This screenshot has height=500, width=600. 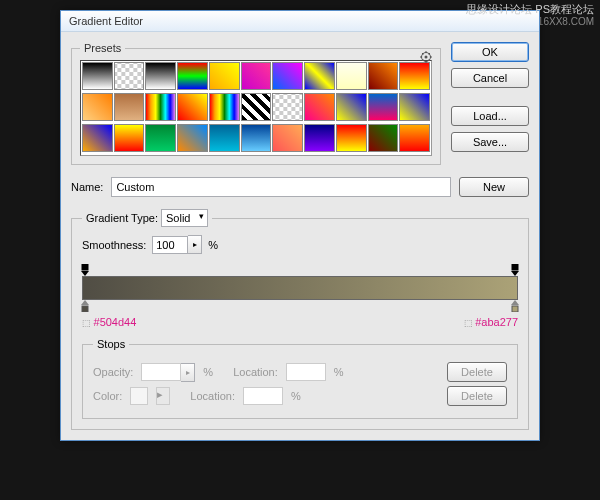 What do you see at coordinates (490, 52) in the screenshot?
I see `ok-button: OK` at bounding box center [490, 52].